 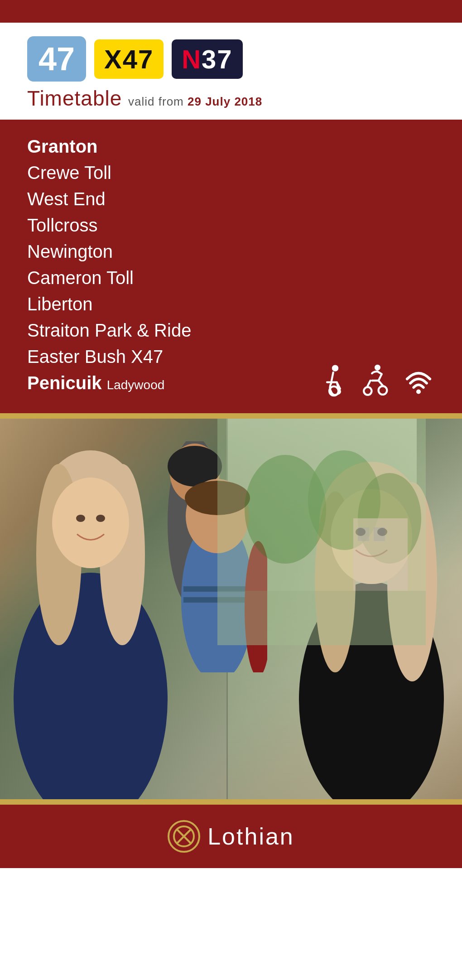 What do you see at coordinates (231, 146) in the screenshot?
I see `stop-granton: Granton` at bounding box center [231, 146].